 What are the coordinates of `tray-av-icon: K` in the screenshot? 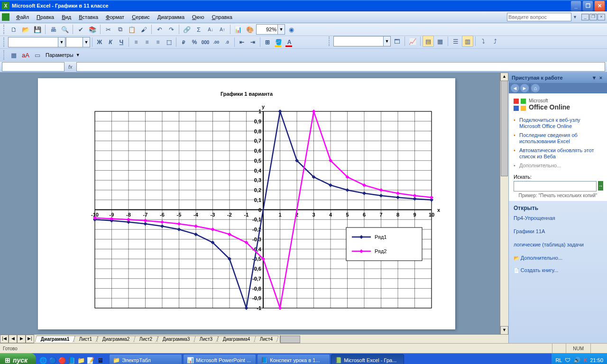 It's located at (585, 360).